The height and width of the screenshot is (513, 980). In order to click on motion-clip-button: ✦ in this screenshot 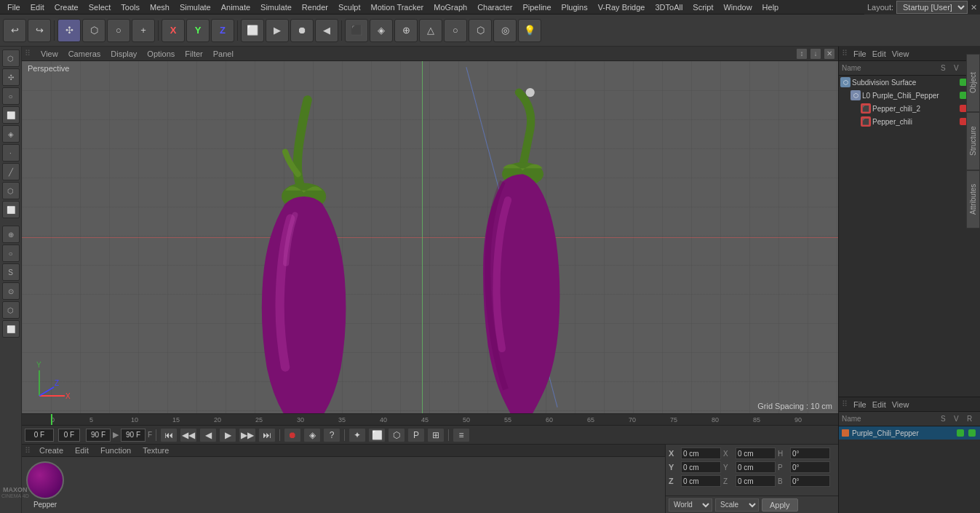, I will do `click(357, 435)`.